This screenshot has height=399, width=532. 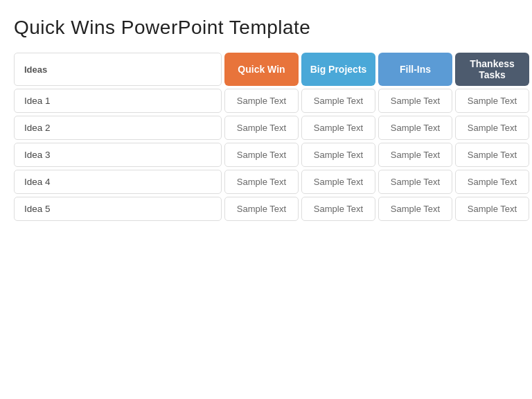 I want to click on cell-quickwin-3: Sample Text, so click(x=262, y=155).